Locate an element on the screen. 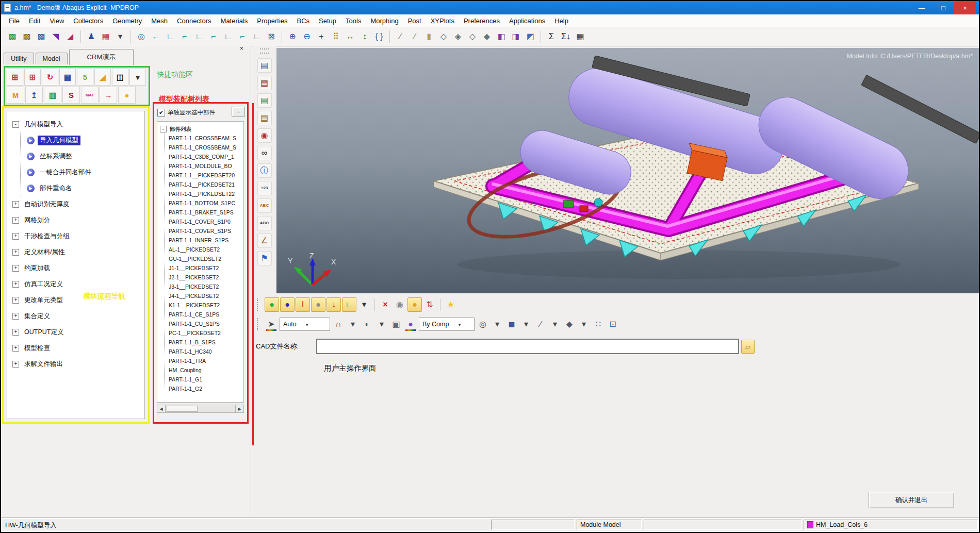 Image resolution: width=980 pixels, height=533 pixels. distance-icon: ∕ is located at coordinates (400, 37).